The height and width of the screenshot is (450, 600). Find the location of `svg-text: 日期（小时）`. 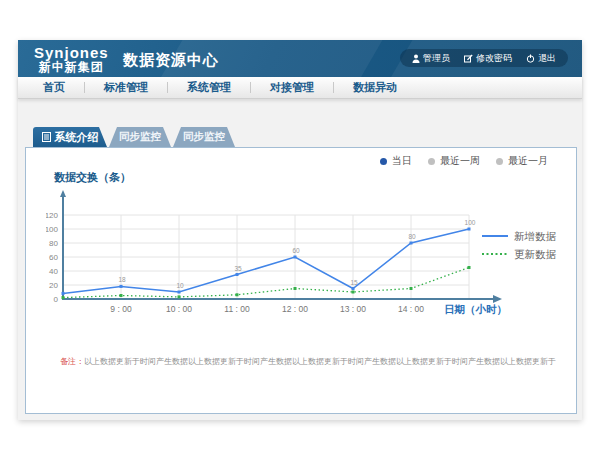

svg-text: 日期（小时） is located at coordinates (476, 310).